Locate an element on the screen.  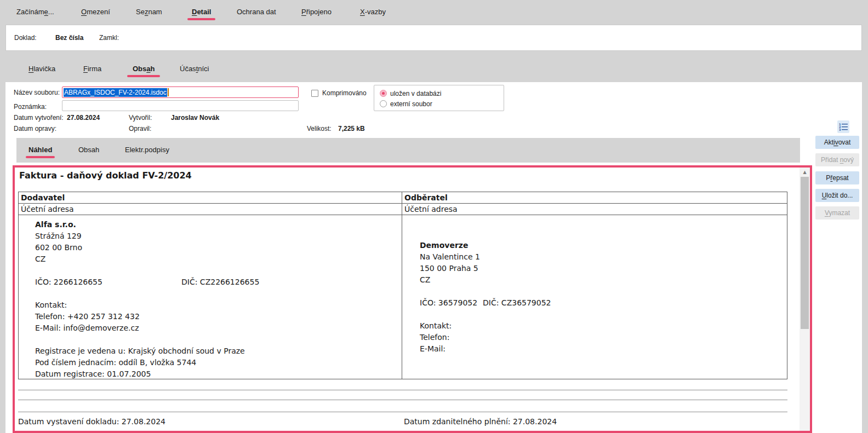
tab-label-mnemonic: F is located at coordinates (85, 69).